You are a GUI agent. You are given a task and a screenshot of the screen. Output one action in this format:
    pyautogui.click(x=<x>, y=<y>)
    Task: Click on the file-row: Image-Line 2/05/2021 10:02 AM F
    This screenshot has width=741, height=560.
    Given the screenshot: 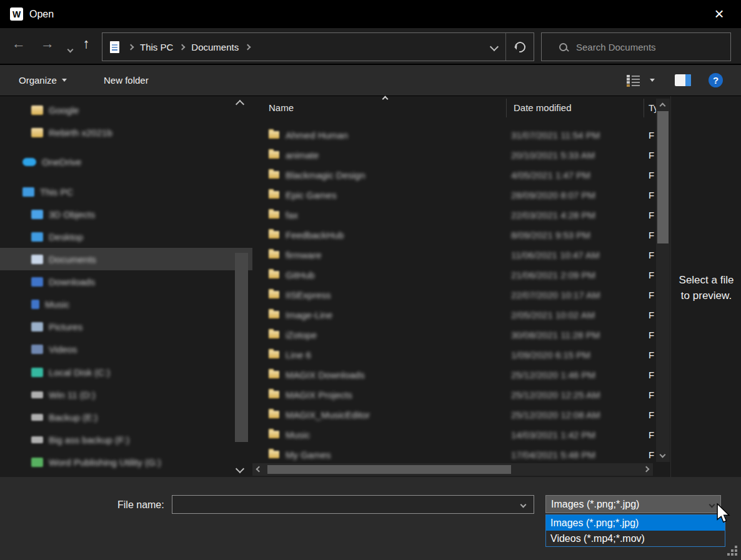 What is the action you would take?
    pyautogui.click(x=454, y=315)
    